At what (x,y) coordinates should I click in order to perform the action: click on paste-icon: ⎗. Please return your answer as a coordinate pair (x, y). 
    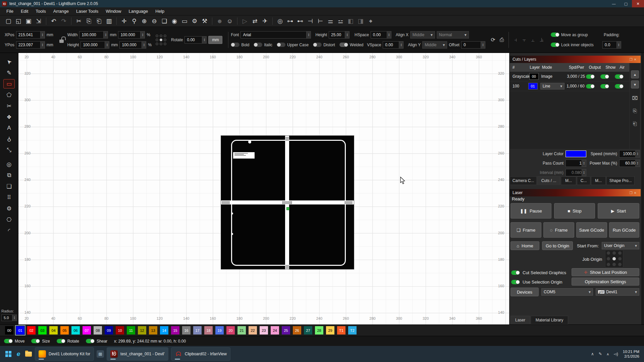
    Looking at the image, I should click on (99, 21).